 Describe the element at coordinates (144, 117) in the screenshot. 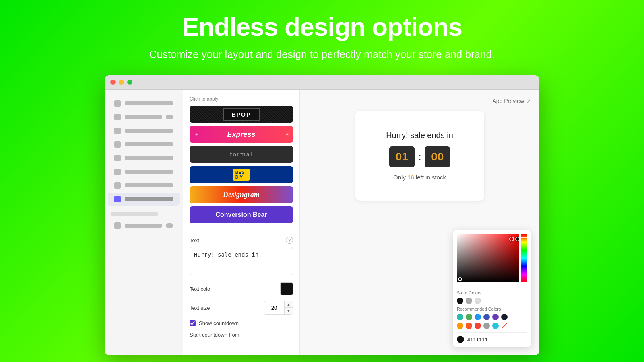

I see `sidebar-item-orders` at that location.